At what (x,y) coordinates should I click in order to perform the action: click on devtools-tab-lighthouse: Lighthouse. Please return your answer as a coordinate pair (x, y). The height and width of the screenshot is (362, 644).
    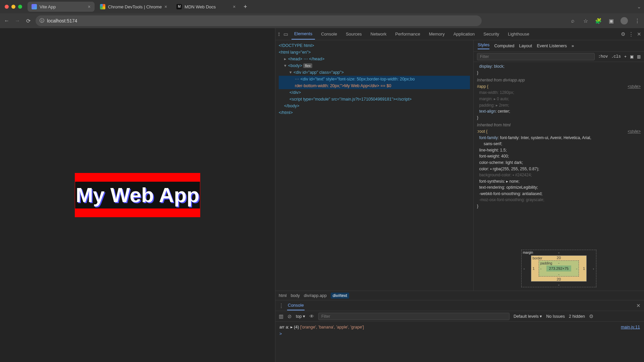
    Looking at the image, I should click on (519, 34).